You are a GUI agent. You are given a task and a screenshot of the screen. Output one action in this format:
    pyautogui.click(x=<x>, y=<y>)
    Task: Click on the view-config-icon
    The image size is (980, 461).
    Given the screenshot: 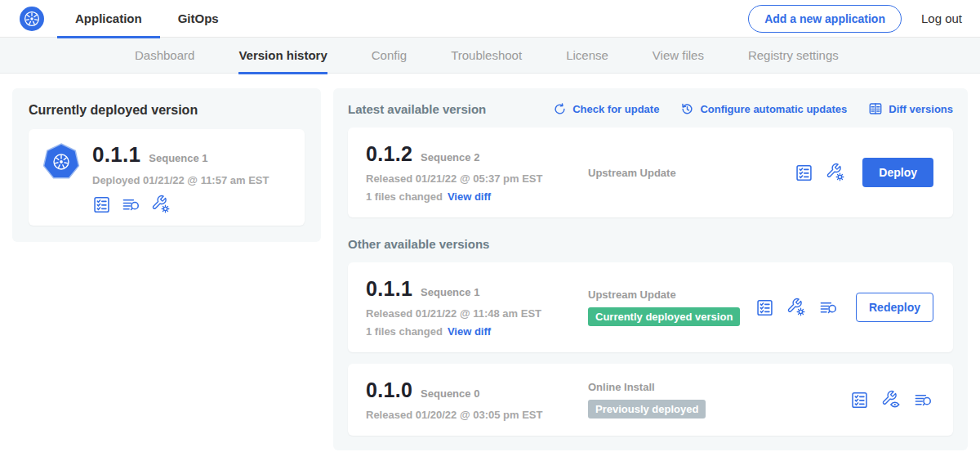 What is the action you would take?
    pyautogui.click(x=891, y=400)
    